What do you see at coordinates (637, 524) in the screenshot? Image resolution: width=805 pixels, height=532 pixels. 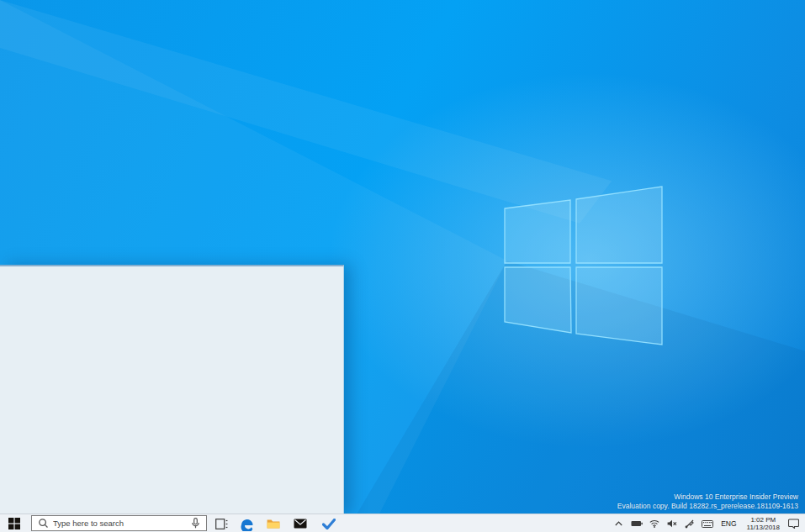 I see `battery-icon` at bounding box center [637, 524].